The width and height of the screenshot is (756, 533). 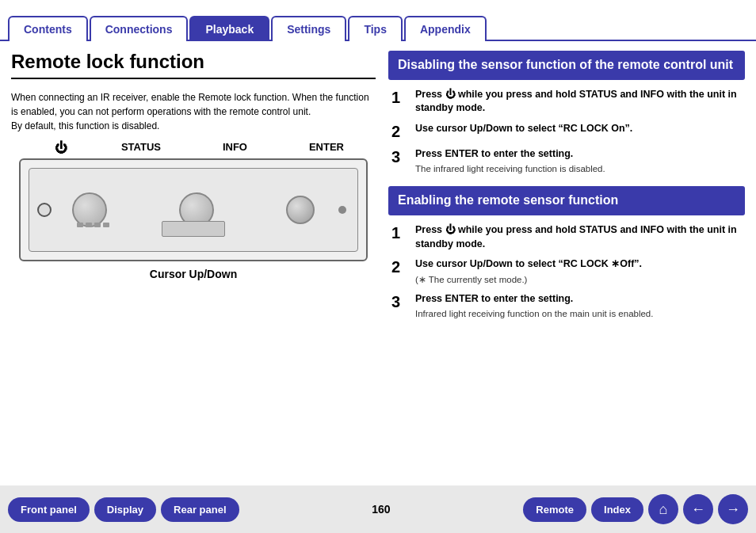 What do you see at coordinates (578, 169) in the screenshot?
I see `step-sub-3: The infrared light receiving function is…` at bounding box center [578, 169].